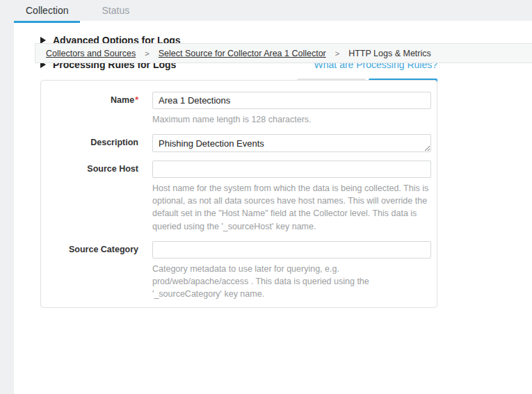 This screenshot has width=532, height=394. I want to click on name-field-wrap: Maximum name length is 128 characters., so click(292, 108).